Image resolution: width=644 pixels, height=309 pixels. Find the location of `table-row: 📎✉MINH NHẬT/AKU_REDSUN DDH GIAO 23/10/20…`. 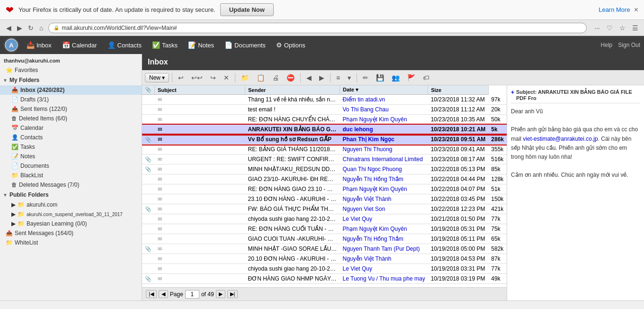

table-row: 📎✉MINH NHẬT/AKU_REDSUN DDH GIAO 23/10/20… is located at coordinates (324, 170).